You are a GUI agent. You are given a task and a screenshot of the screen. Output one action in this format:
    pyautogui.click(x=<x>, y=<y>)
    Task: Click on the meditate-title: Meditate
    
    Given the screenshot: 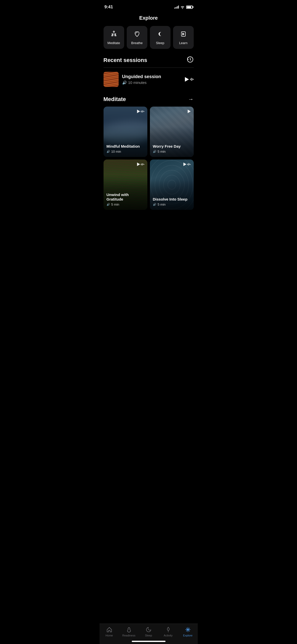 What is the action you would take?
    pyautogui.click(x=115, y=99)
    